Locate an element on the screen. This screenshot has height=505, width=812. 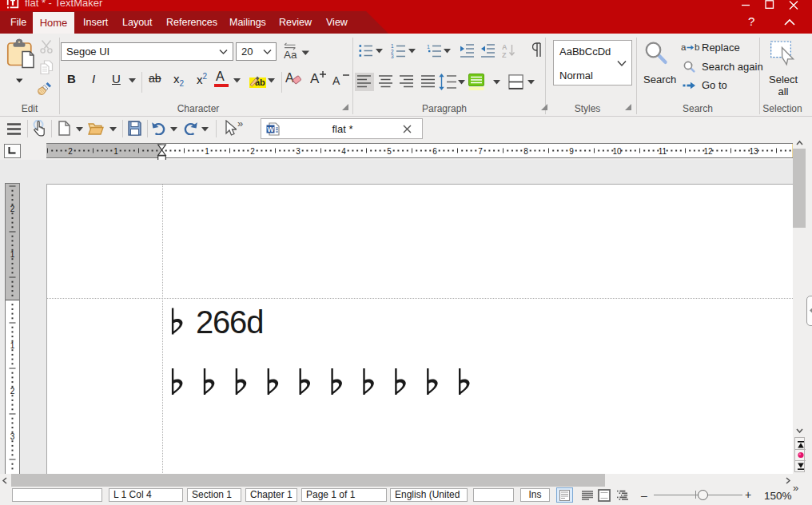
svg-text: 12 is located at coordinates (708, 152).